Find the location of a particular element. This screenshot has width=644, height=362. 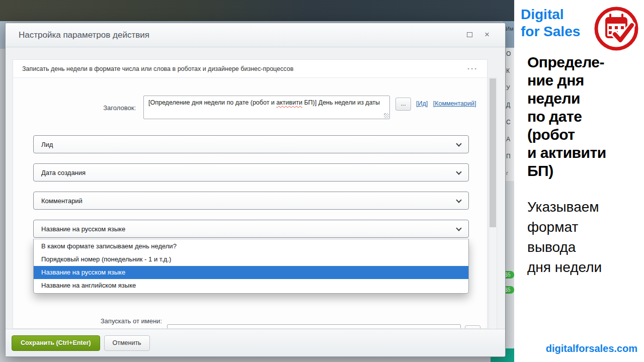

promo-title-line: недели is located at coordinates (567, 99).